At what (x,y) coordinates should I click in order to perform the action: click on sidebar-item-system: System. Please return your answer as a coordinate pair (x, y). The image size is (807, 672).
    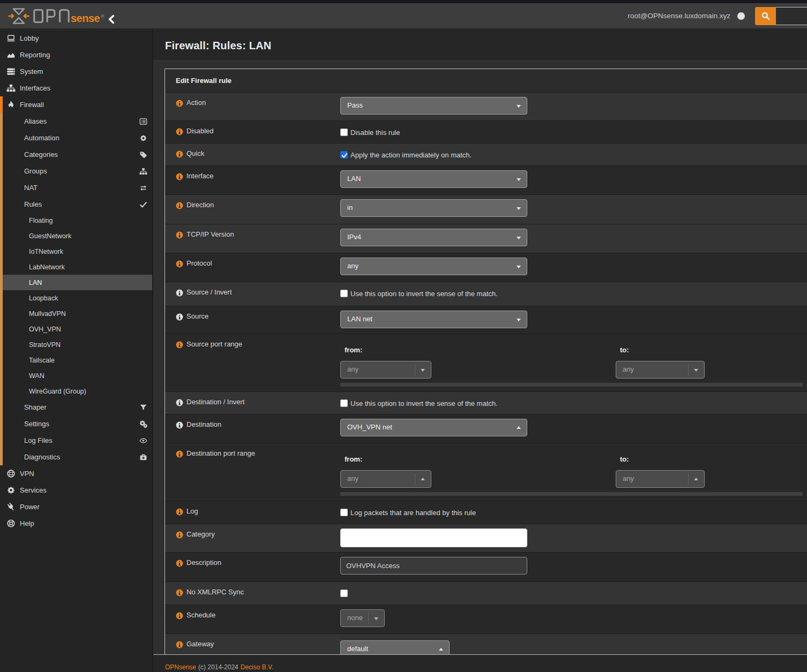
    Looking at the image, I should click on (76, 72).